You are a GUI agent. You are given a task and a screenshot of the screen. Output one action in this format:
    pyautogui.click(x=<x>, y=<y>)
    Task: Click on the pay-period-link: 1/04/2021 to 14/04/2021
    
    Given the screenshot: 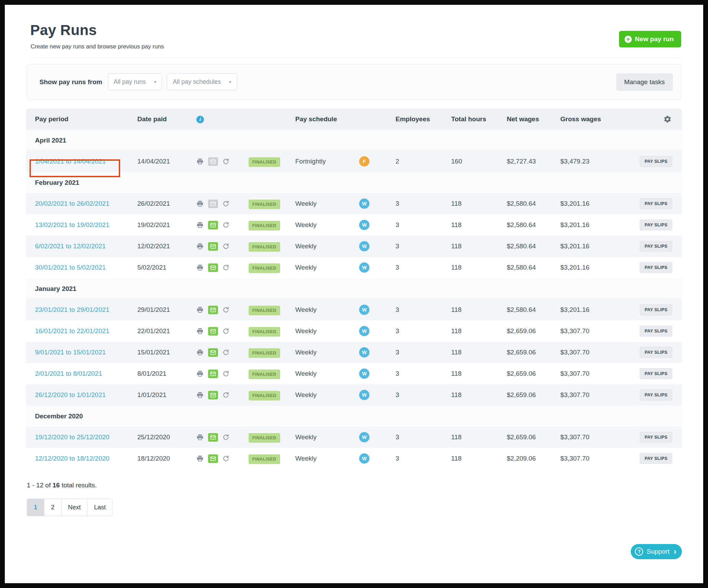 What is the action you would take?
    pyautogui.click(x=70, y=161)
    